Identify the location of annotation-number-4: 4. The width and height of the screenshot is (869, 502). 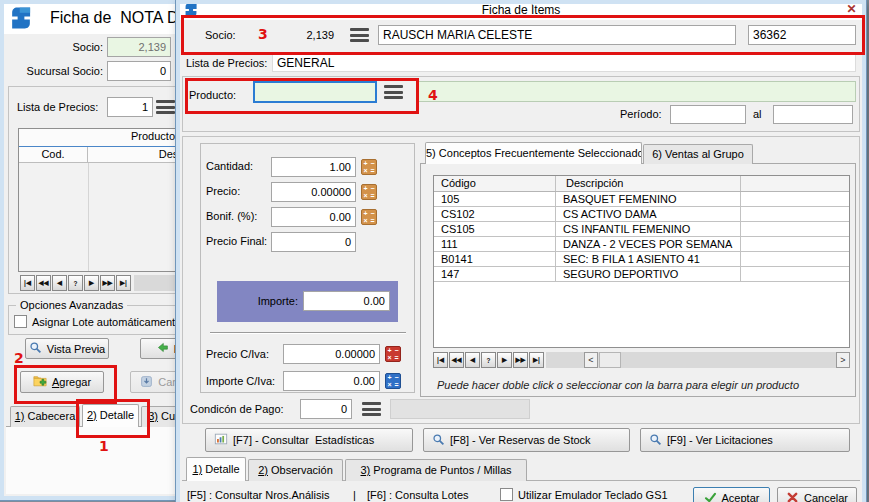
(433, 95).